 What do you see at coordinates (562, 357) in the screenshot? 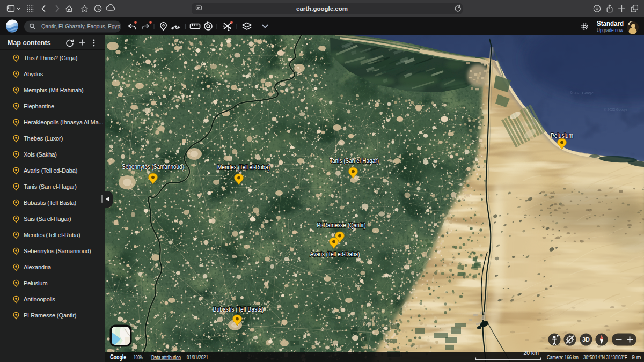
I see `svg-text: Camera: 166 km` at bounding box center [562, 357].